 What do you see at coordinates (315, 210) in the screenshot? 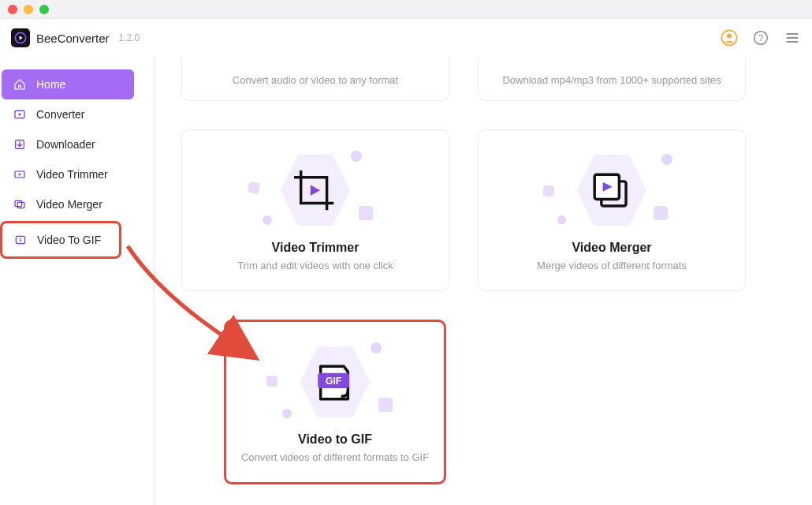
I see `card-video-trimmer: Video Trimmer Trim and edit videos with …` at bounding box center [315, 210].